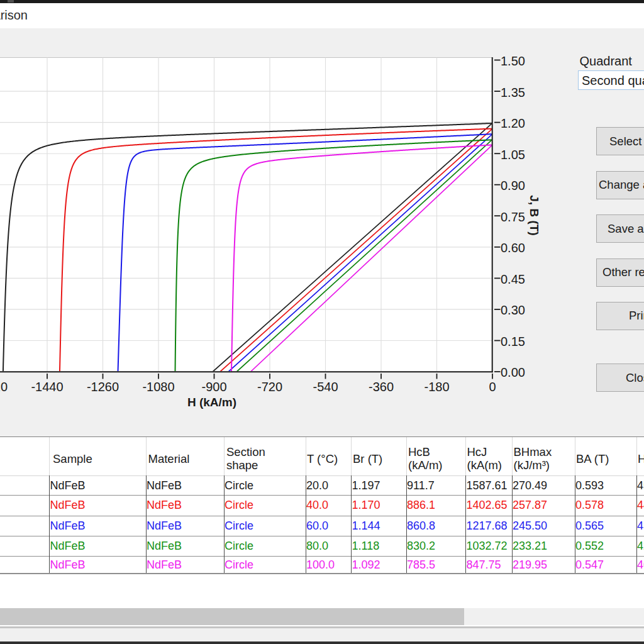 This screenshot has width=644, height=644. Describe the element at coordinates (214, 387) in the screenshot. I see `svg-text: -900` at that location.